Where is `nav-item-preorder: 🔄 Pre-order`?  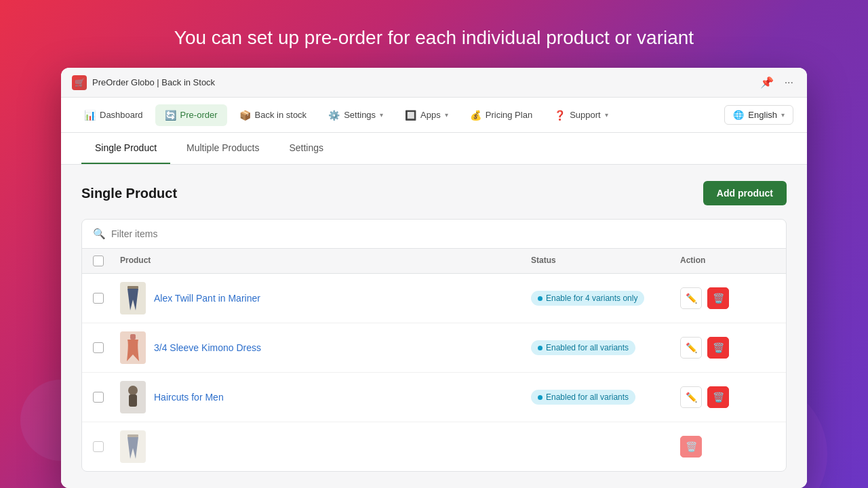 nav-item-preorder: 🔄 Pre-order is located at coordinates (191, 115).